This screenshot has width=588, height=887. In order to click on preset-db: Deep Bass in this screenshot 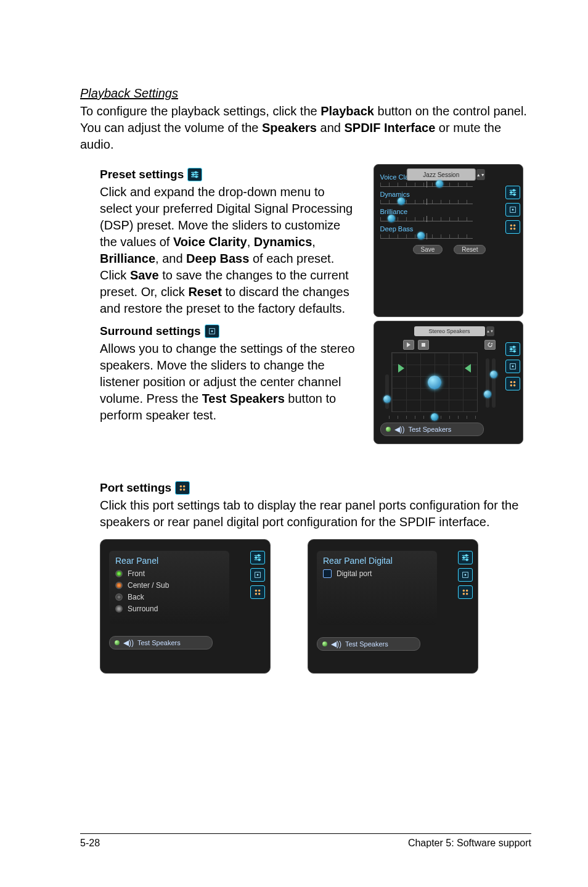, I will do `click(218, 258)`.